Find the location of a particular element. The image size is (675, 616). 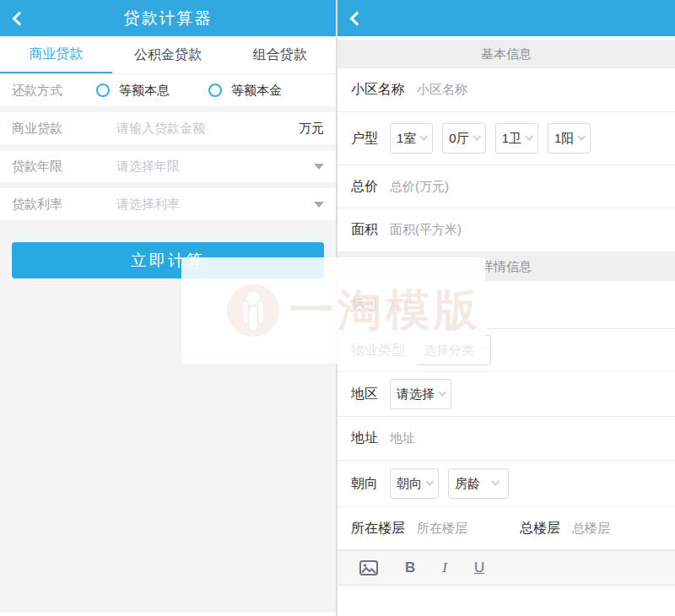

section-basic-info: 基本信息 is located at coordinates (506, 54).